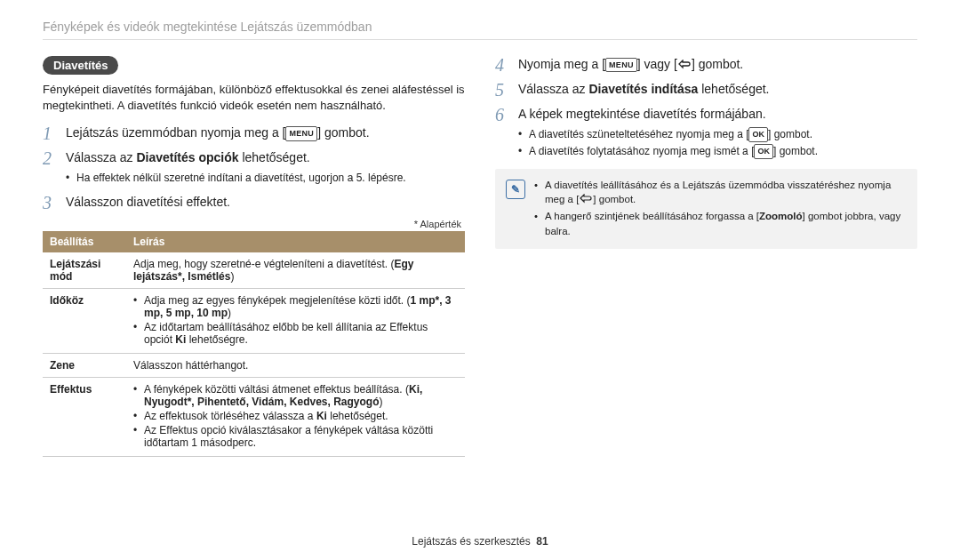  Describe the element at coordinates (542, 541) in the screenshot. I see `page-number: 81` at that location.